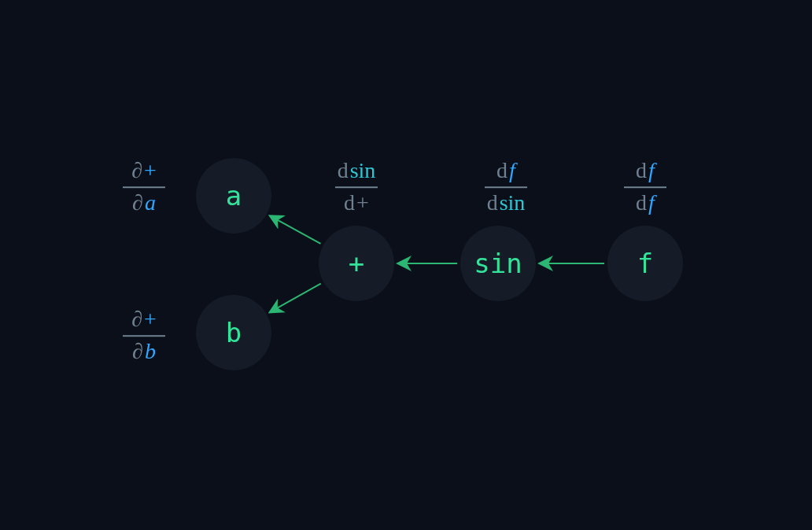 Image resolution: width=812 pixels, height=530 pixels. Describe the element at coordinates (645, 187) in the screenshot. I see `deriv-label-f: d f d f` at that location.